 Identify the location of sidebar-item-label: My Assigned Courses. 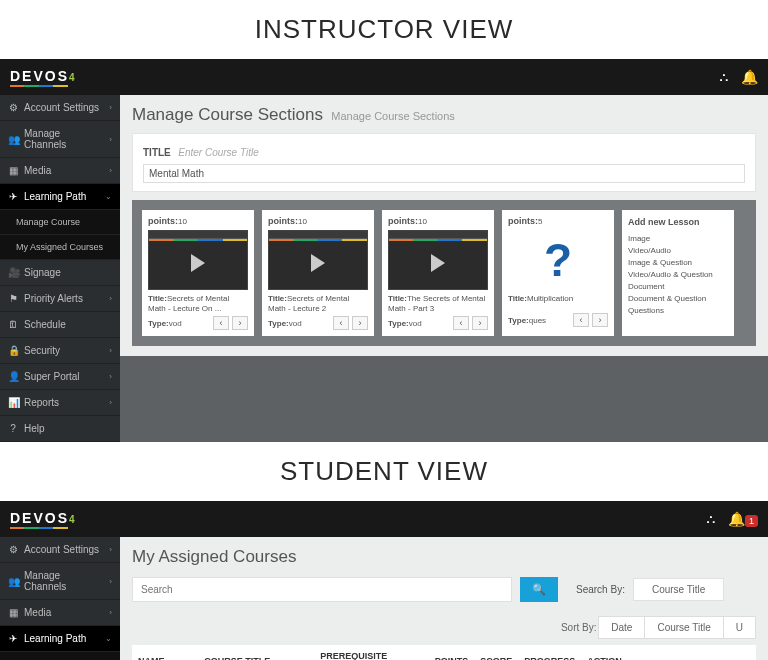
(60, 247).